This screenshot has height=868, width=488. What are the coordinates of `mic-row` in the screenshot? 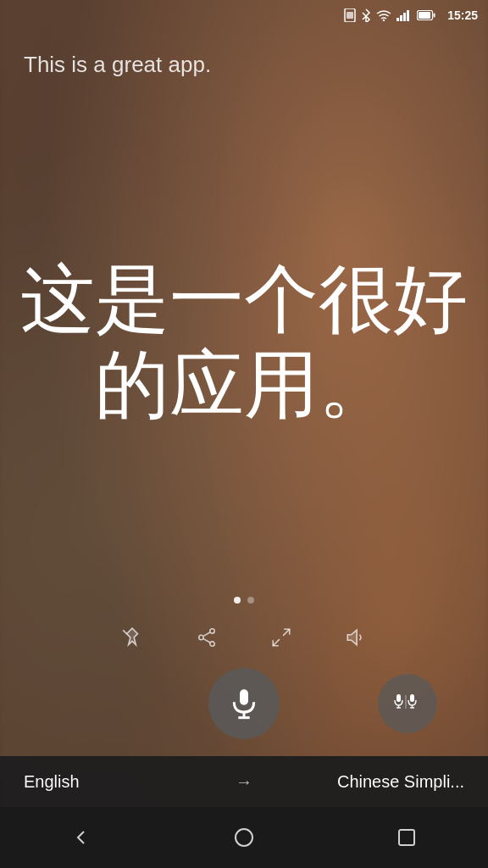 It's located at (244, 712).